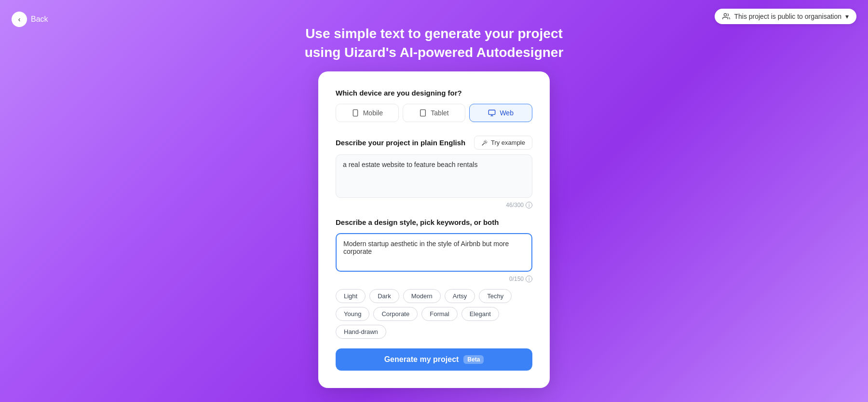 This screenshot has width=868, height=402. Describe the element at coordinates (492, 113) in the screenshot. I see `monitor-icon` at that location.